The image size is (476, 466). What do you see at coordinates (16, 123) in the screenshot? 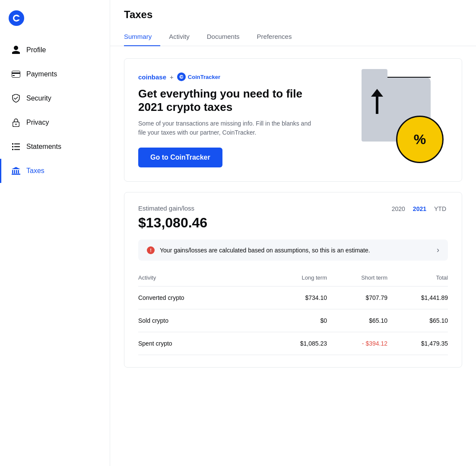
I see `lock-icon` at bounding box center [16, 123].